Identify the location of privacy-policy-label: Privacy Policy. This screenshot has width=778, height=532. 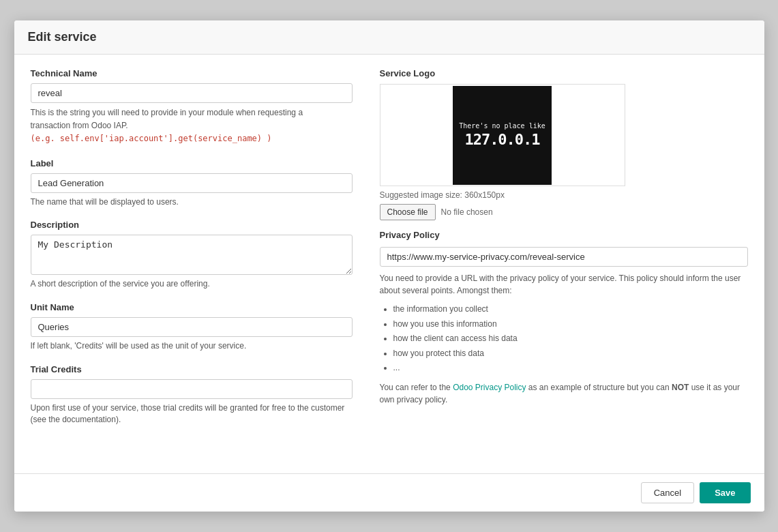
(564, 235).